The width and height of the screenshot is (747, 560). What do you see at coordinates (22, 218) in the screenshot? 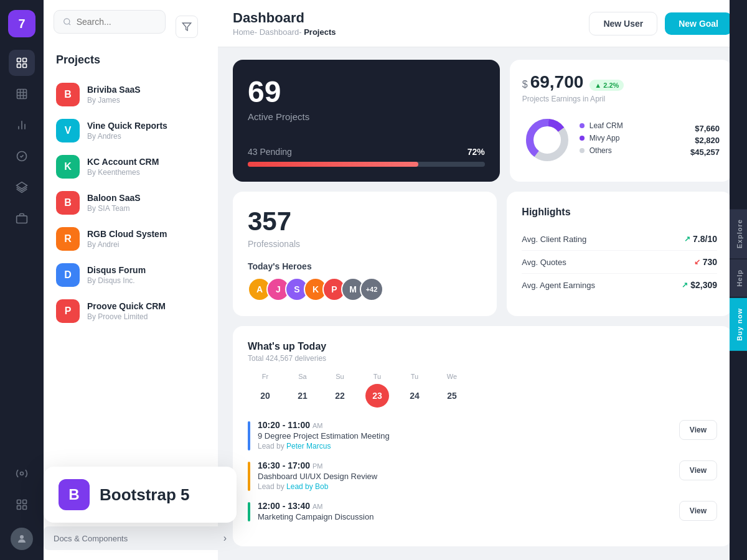
I see `sidebar-icon-briefcase` at bounding box center [22, 218].